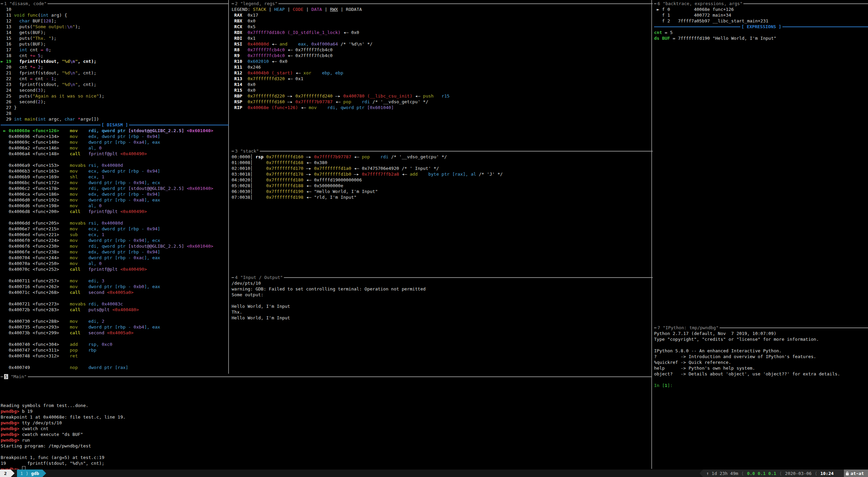 This screenshot has width=868, height=477. I want to click on term-line: 0x4006d8 <func+200> call fprintf@plt <0x…, so click(115, 211).